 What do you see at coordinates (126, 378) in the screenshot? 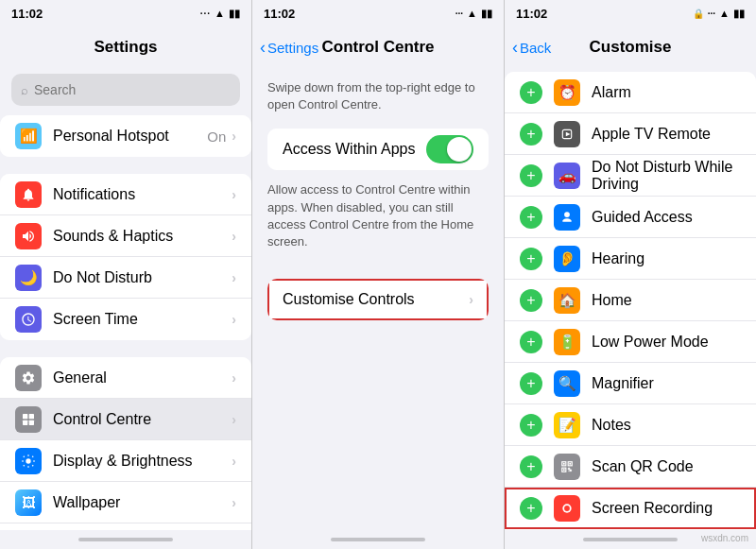
I see `settings-item-general: General ›` at bounding box center [126, 378].